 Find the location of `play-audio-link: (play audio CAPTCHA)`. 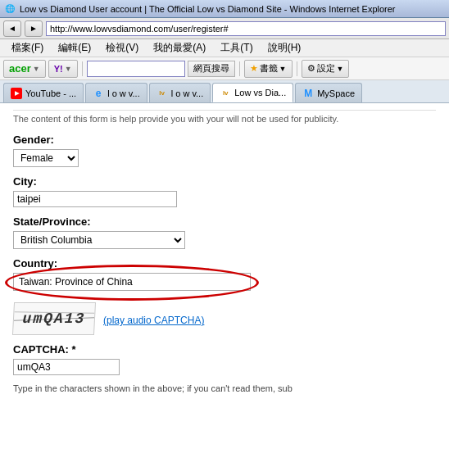

play-audio-link: (play audio CAPTCHA) is located at coordinates (154, 320).